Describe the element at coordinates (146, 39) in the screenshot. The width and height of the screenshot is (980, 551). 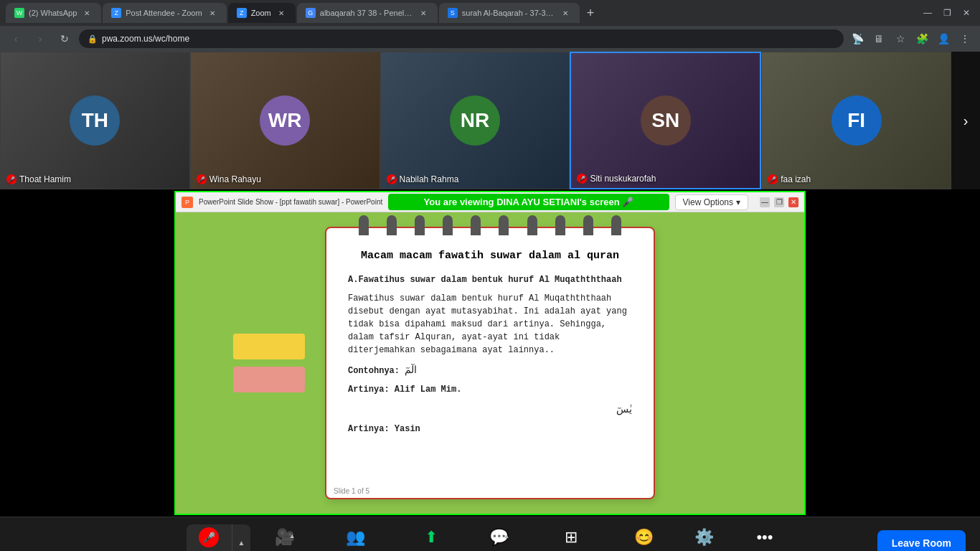
I see `url-text: pwa.zoom.us/wc/home` at that location.